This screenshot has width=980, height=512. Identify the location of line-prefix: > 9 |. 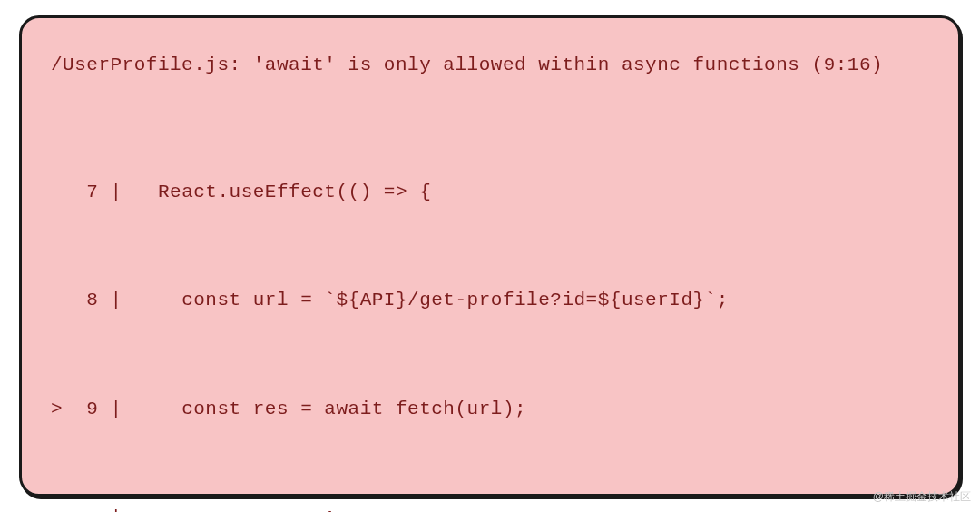
(93, 409).